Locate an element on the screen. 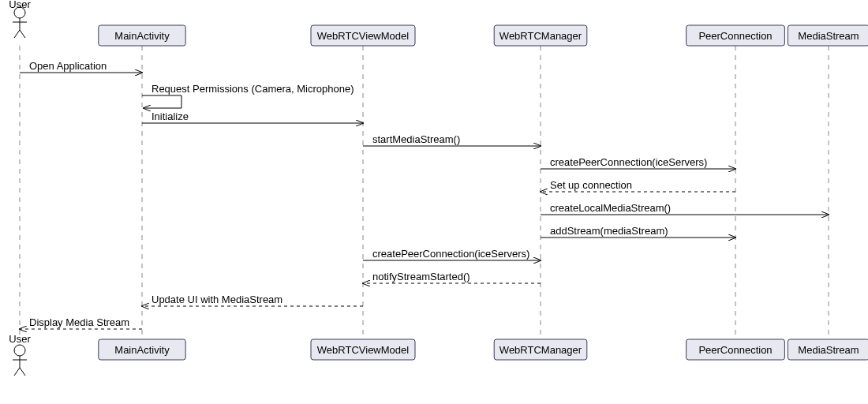  message-label: Request Permissions (Camera, Microphone) is located at coordinates (253, 88).